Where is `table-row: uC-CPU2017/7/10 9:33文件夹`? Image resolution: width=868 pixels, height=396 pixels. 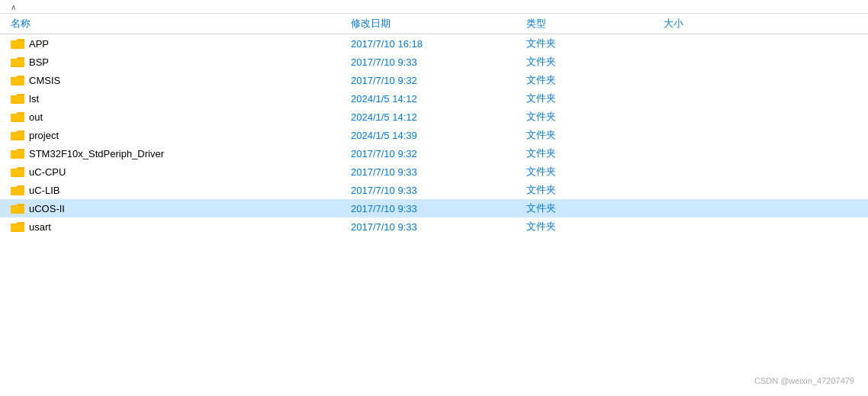
table-row: uC-CPU2017/7/10 9:33文件夹 is located at coordinates (434, 172).